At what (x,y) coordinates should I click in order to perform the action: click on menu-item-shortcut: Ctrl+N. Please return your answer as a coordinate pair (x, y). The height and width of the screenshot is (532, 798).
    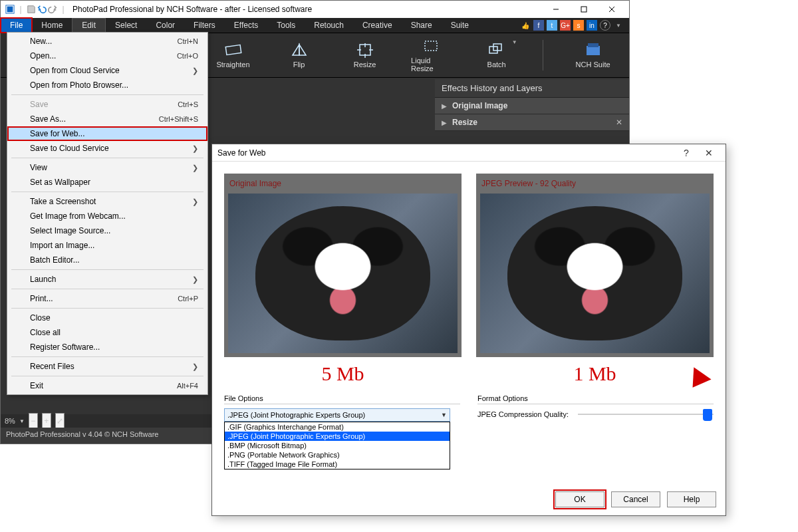
    Looking at the image, I should click on (188, 41).